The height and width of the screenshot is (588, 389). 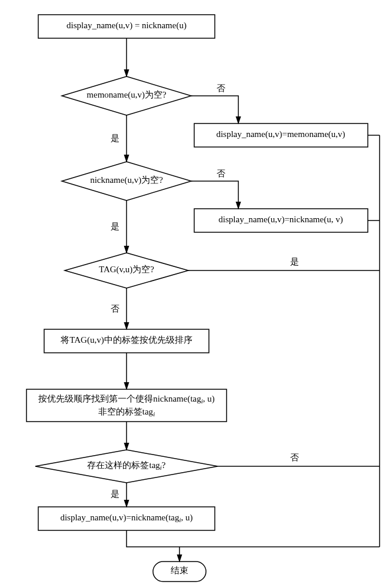 I want to click on node-p1-text: display_name(u,v)=memoname(u,v), so click(x=280, y=134).